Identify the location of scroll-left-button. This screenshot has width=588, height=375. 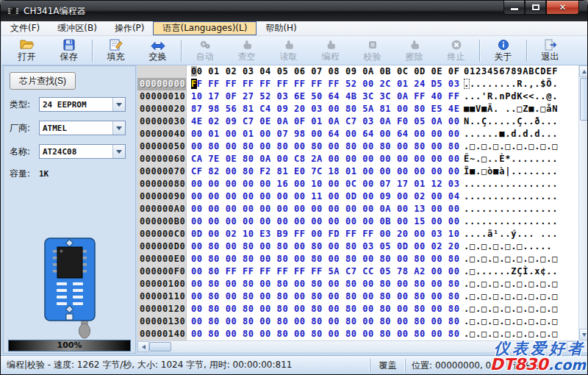
(143, 347).